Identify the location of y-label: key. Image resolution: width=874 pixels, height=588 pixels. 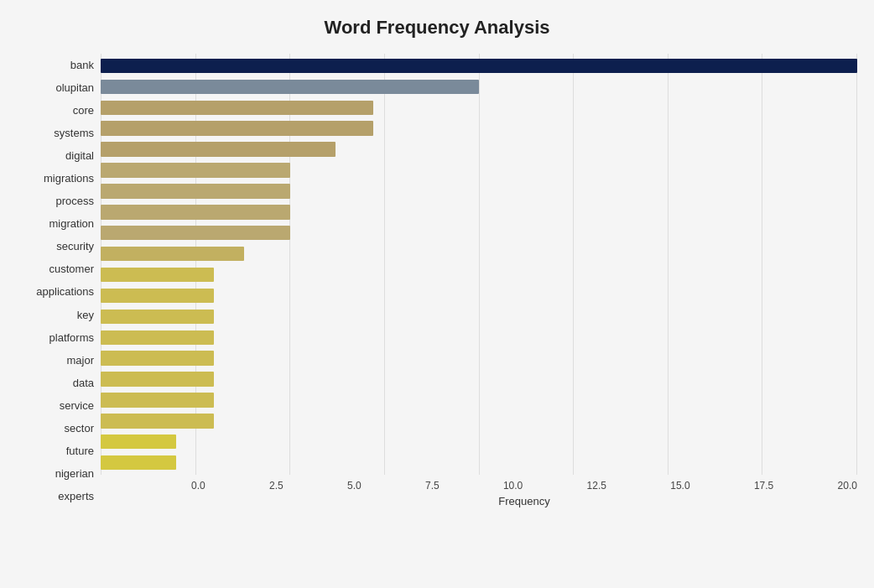
(86, 315).